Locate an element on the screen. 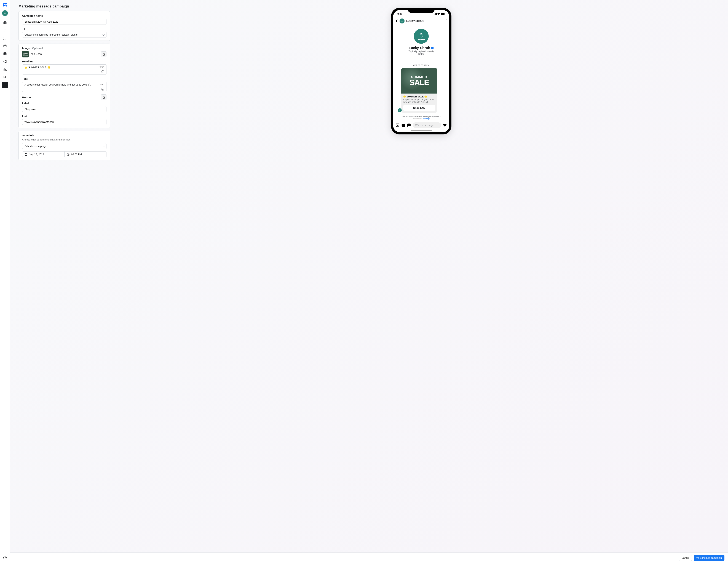 The height and width of the screenshot is (563, 728). svg-text: LUCKY SHRUB is located at coordinates (421, 39).